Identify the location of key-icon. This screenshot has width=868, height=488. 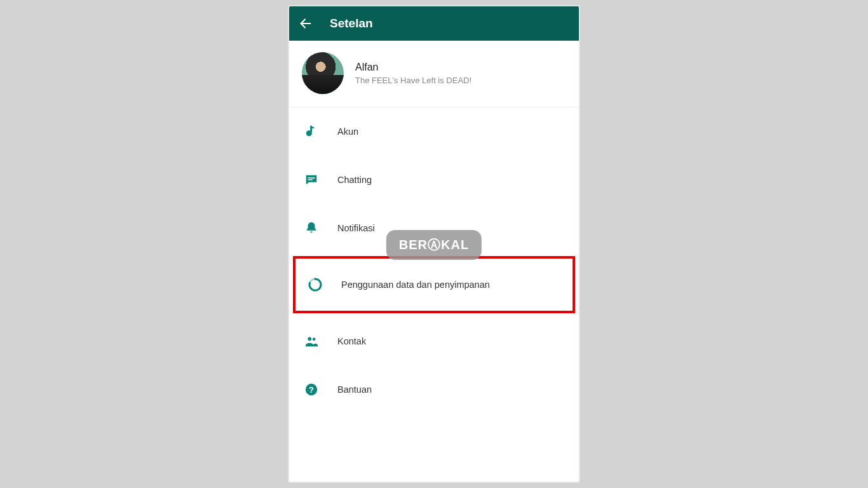
(311, 132).